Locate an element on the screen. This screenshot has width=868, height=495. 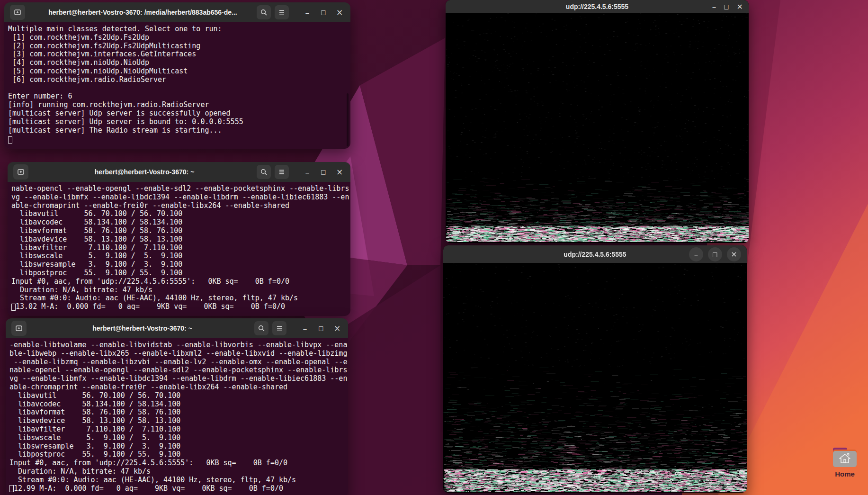
window-title: udp://225.4.5.6:5555 is located at coordinates (597, 7).